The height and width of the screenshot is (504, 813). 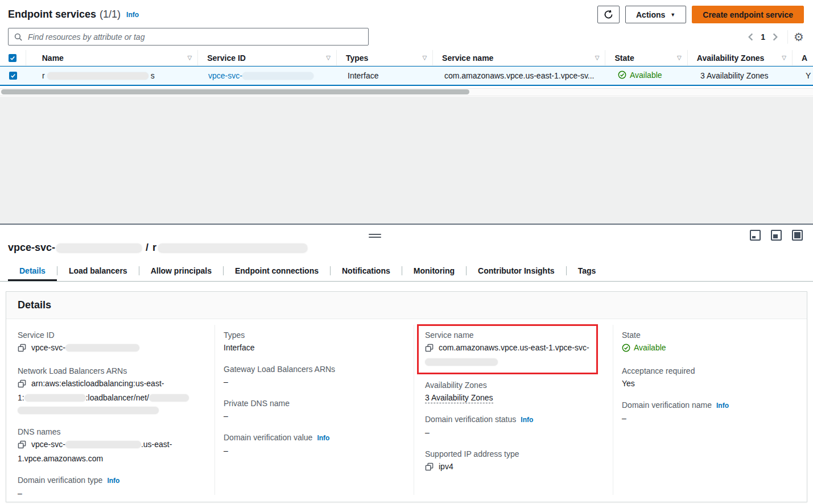 What do you see at coordinates (98, 272) in the screenshot?
I see `tab-load-balancers: Load balancers` at bounding box center [98, 272].